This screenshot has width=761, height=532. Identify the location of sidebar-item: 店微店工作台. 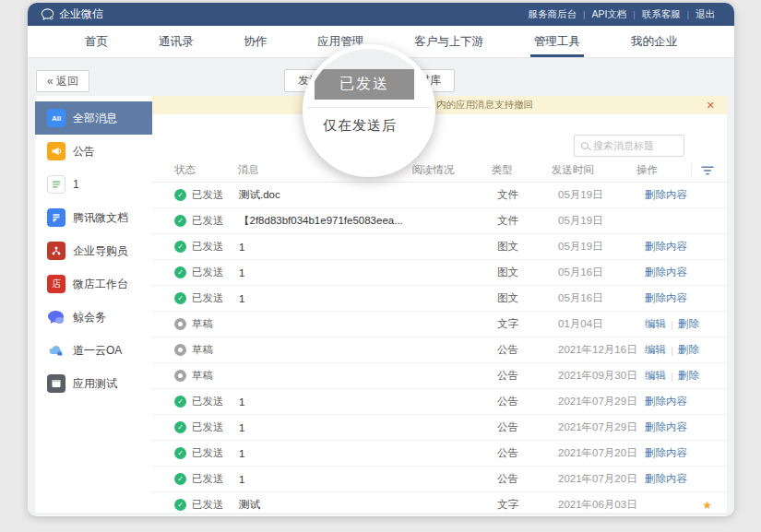
(94, 284).